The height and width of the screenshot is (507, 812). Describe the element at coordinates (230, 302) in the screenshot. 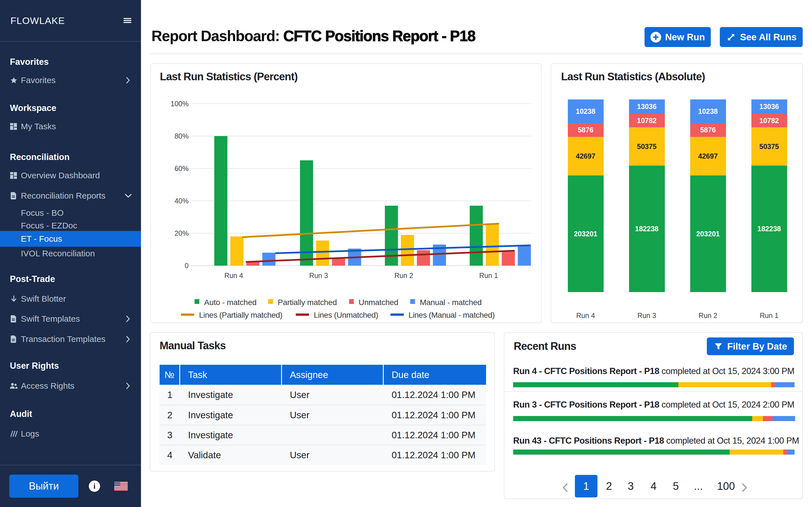

I see `svg-text: Auto - matched` at that location.